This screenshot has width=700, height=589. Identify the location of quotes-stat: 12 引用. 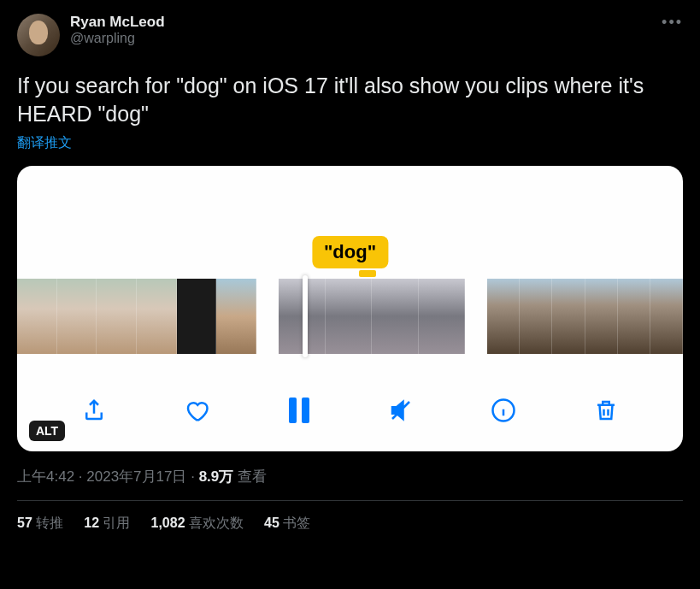
(107, 523).